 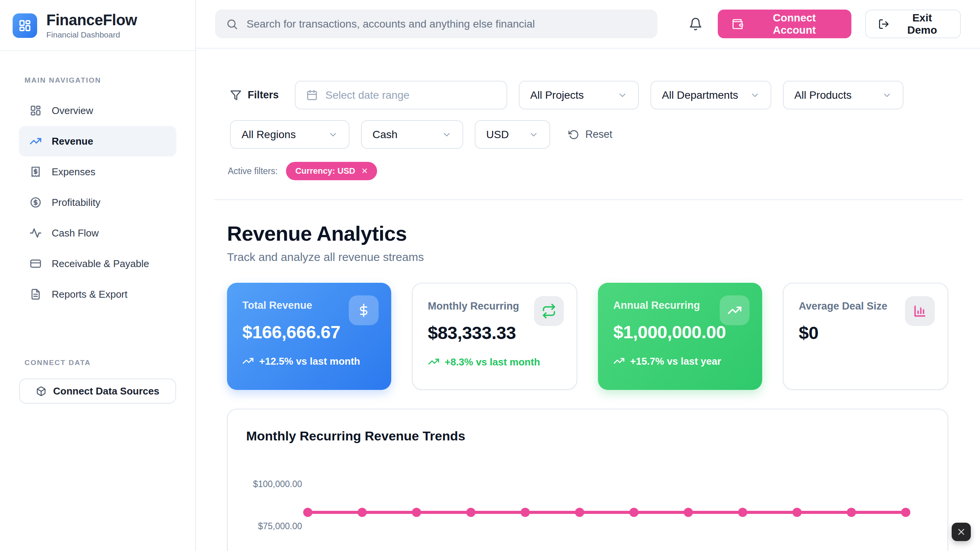 What do you see at coordinates (491, 362) in the screenshot?
I see `stat-change: +8.3% vs last month` at bounding box center [491, 362].